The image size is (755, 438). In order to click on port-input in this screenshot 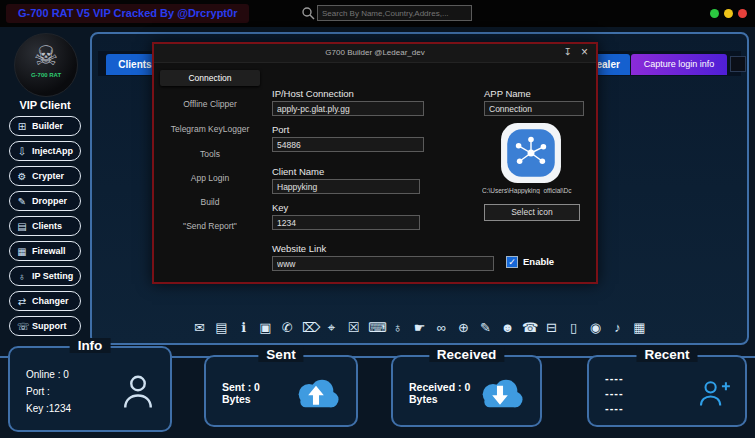, I will do `click(348, 144)`.